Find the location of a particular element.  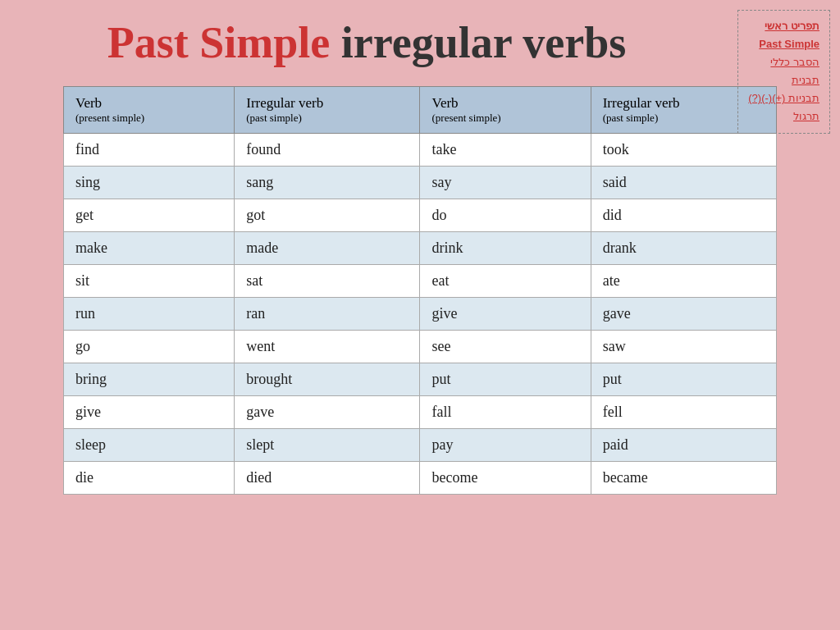

header-irregular-past: Irregular verb (past simple) is located at coordinates (327, 110).